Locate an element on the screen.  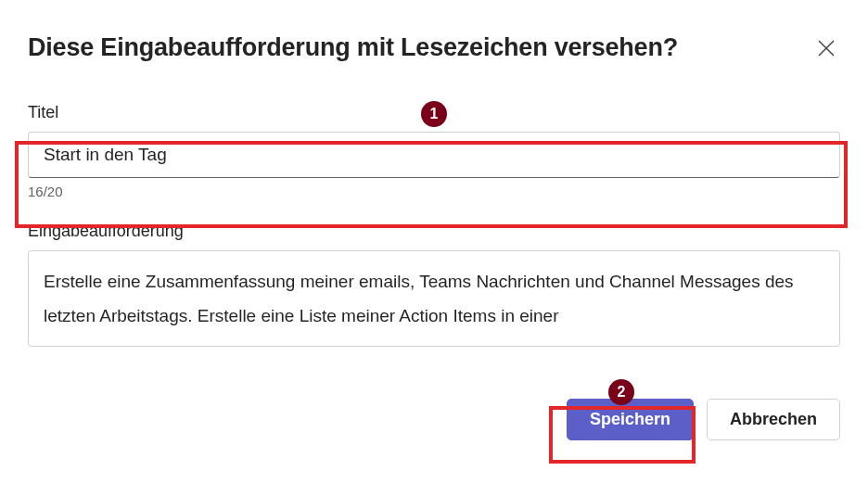
dialog-title: Diese Eingabeaufforderung mit Lesezeiche… is located at coordinates (352, 48).